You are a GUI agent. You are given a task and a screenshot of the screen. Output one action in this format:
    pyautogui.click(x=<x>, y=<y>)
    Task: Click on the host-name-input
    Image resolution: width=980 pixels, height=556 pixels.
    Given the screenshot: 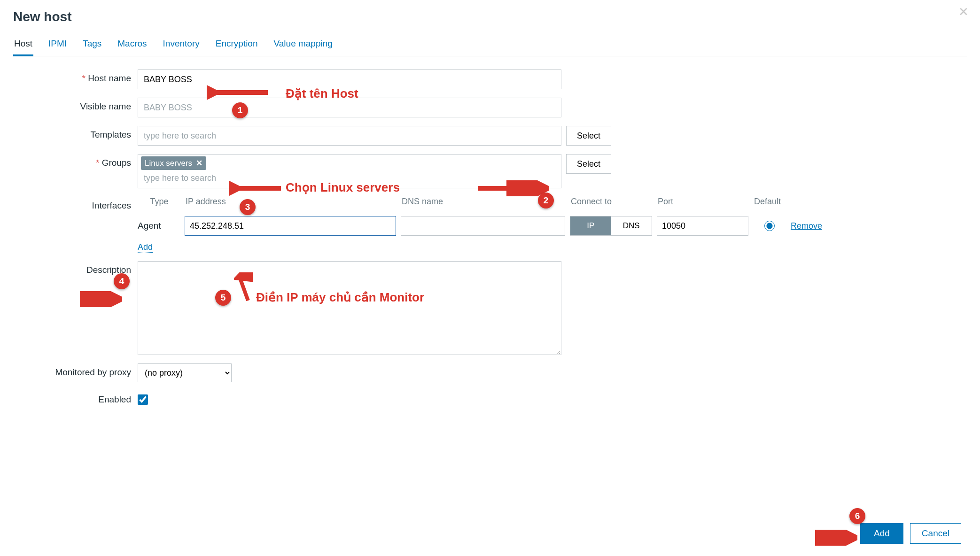 What is the action you would take?
    pyautogui.click(x=350, y=79)
    